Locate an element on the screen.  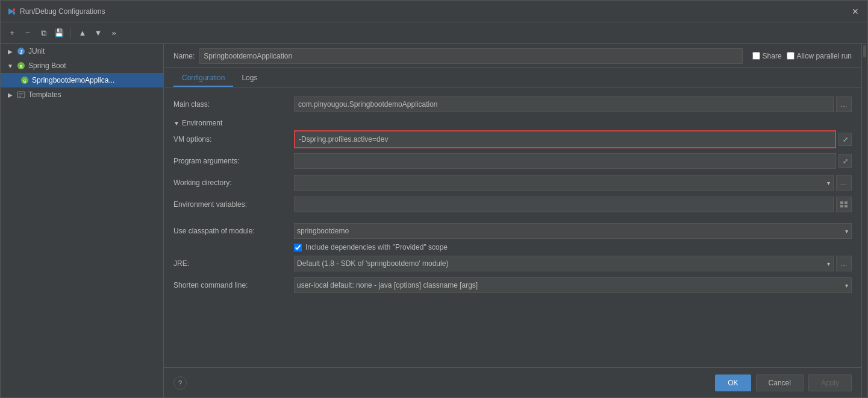
main-class-control: … is located at coordinates (573, 104).